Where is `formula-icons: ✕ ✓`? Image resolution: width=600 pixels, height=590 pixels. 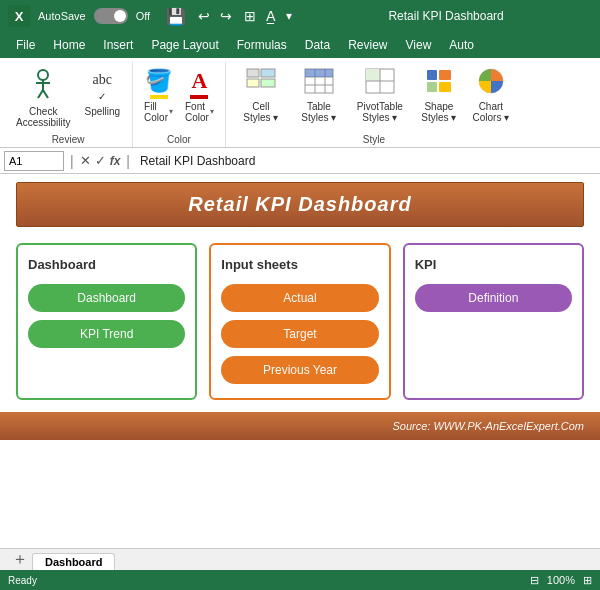
formula-icons: ✕ ✓ is located at coordinates (93, 160).